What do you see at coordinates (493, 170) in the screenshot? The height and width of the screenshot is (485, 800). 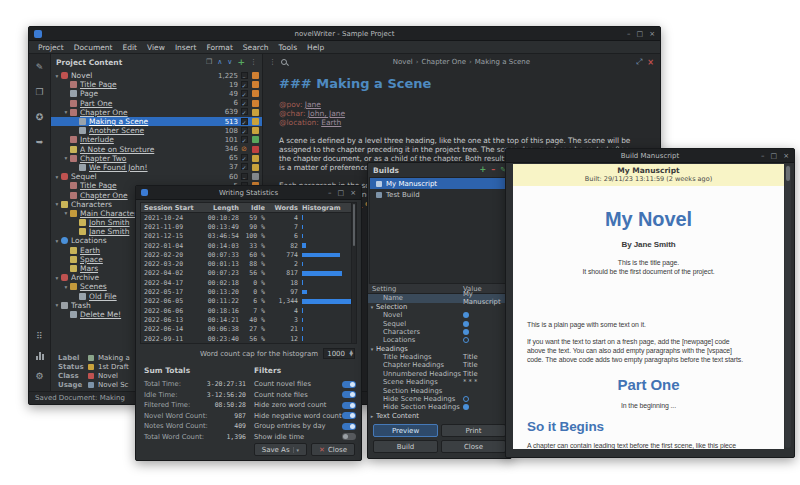 I see `remove-build-icon: –` at bounding box center [493, 170].